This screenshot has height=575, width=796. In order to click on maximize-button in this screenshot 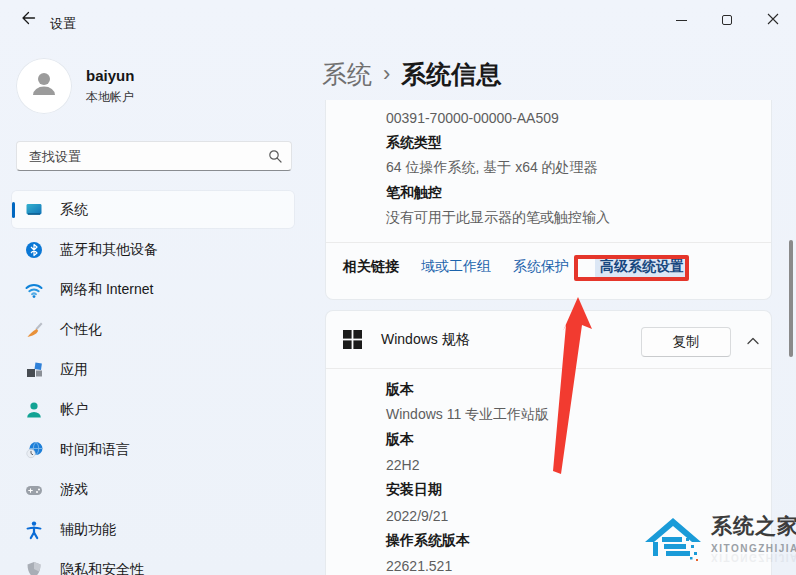, I will do `click(727, 20)`.